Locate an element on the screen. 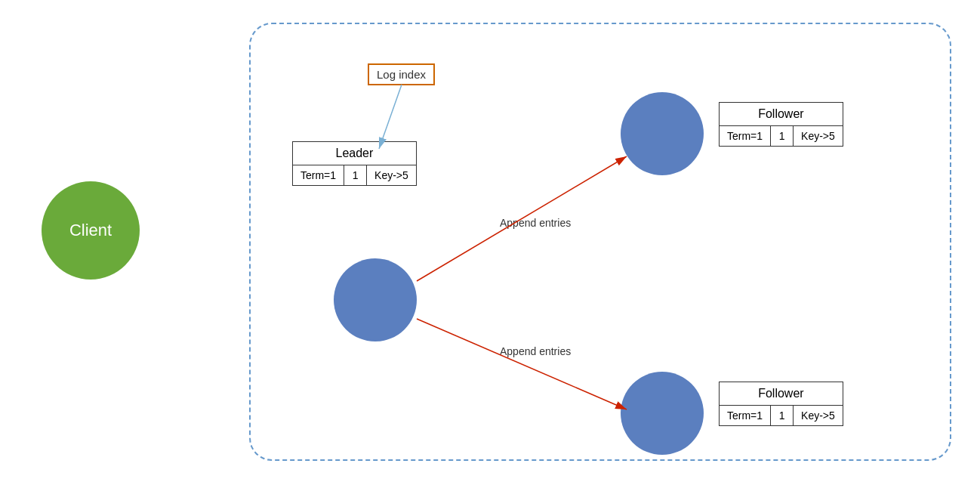 This screenshot has width=980, height=482. leader-index: 1 is located at coordinates (356, 175).